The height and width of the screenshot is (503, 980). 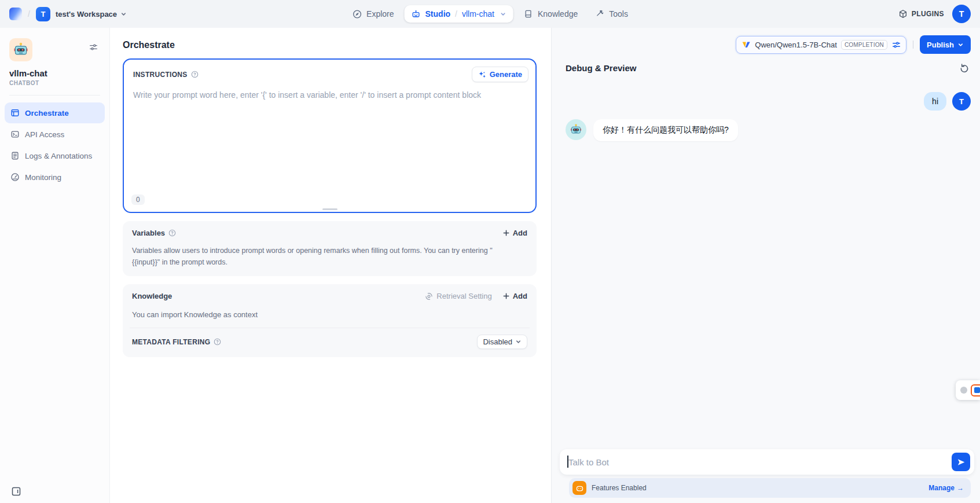 I want to click on nav-explore-label: Explore, so click(x=380, y=14).